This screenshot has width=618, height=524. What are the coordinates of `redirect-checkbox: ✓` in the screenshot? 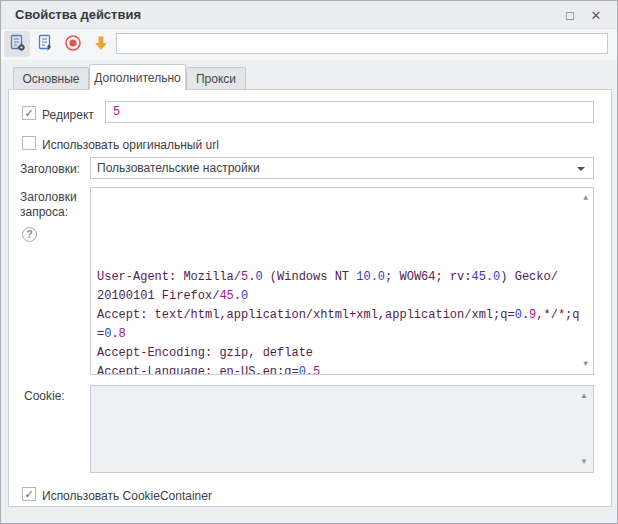 It's located at (29, 113).